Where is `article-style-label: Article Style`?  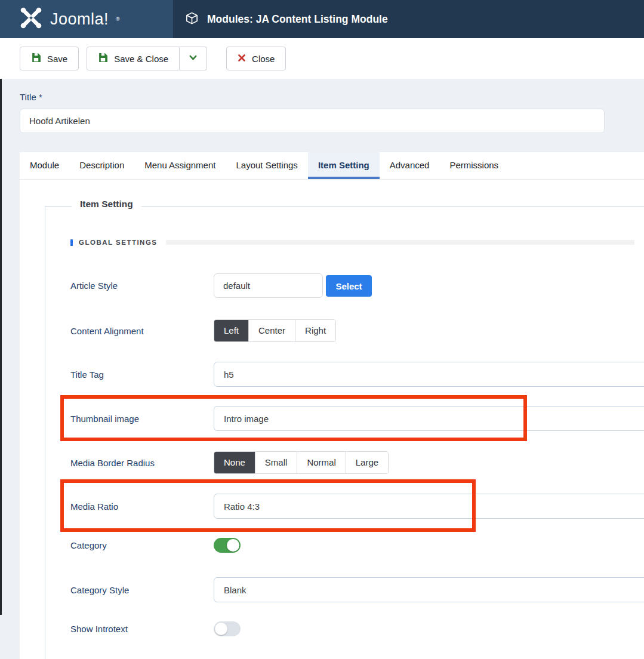
article-style-label: Article Style is located at coordinates (137, 285).